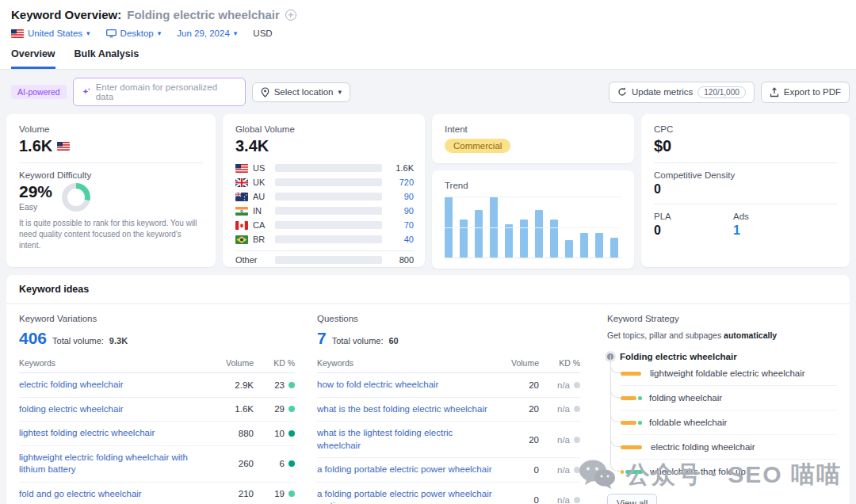 This screenshot has height=504, width=856. I want to click on geo-row-in: IN 90, so click(325, 211).